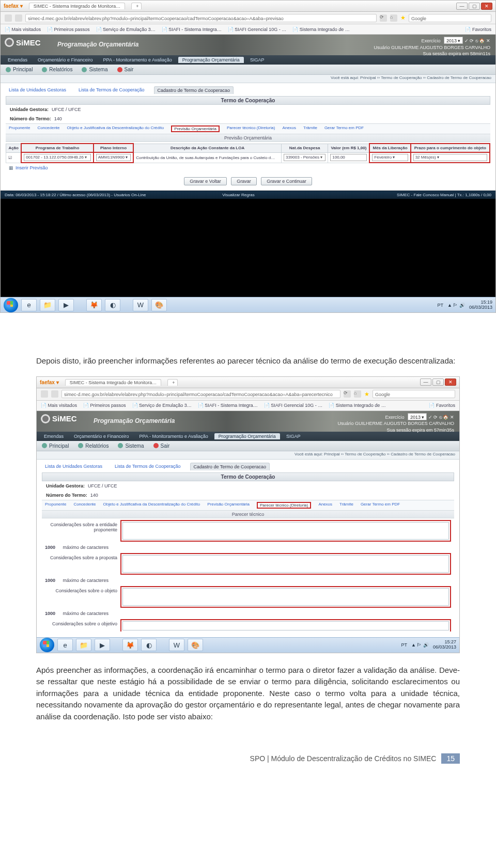 Image resolution: width=496 pixels, height=868 pixels. Describe the element at coordinates (112, 90) in the screenshot. I see `subtab: Lista de Termos de Cooperação` at that location.